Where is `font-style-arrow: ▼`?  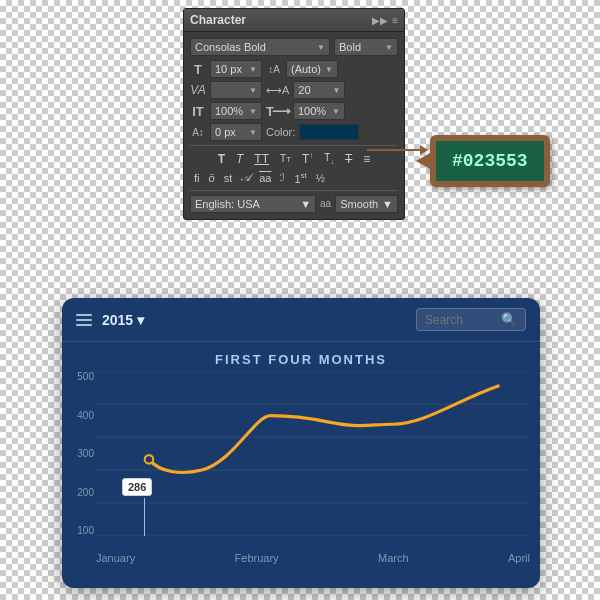
font-style-arrow: ▼ is located at coordinates (389, 48).